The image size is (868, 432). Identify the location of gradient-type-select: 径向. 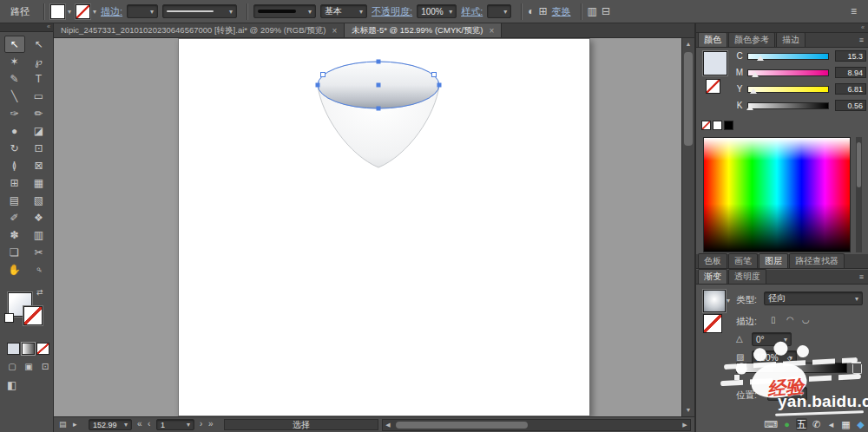
(813, 298).